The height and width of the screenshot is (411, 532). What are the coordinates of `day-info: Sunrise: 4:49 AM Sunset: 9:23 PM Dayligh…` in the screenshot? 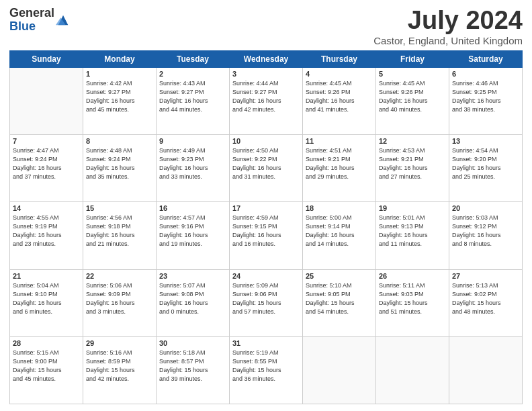 It's located at (193, 164).